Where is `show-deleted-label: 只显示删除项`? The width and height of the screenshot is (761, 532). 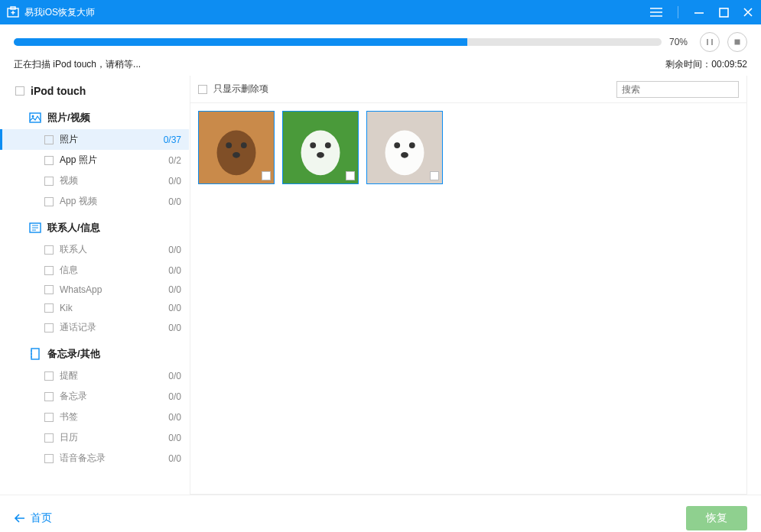
show-deleted-label: 只显示删除项 is located at coordinates (411, 89).